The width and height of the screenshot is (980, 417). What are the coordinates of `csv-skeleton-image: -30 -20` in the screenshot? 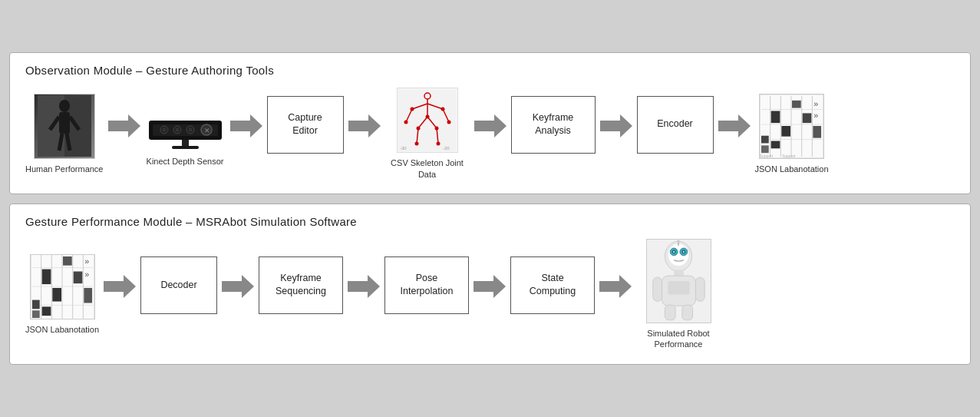 It's located at (427, 120).